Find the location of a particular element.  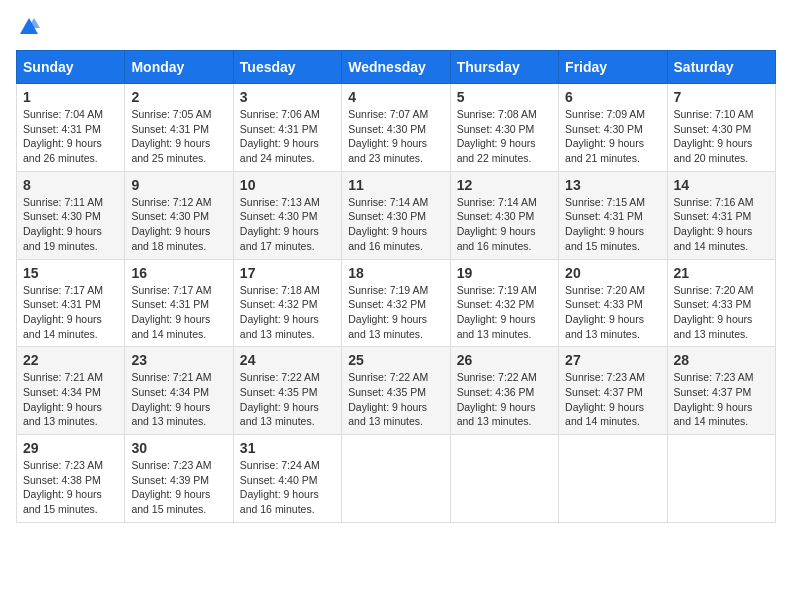

day-number: 25 is located at coordinates (396, 360).